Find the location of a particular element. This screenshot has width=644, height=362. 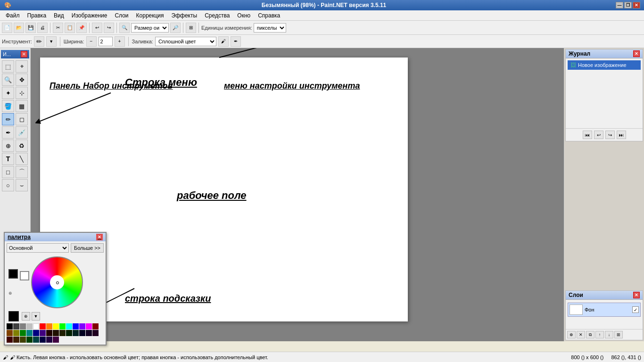

history-last: ⏭ is located at coordinates (621, 135).